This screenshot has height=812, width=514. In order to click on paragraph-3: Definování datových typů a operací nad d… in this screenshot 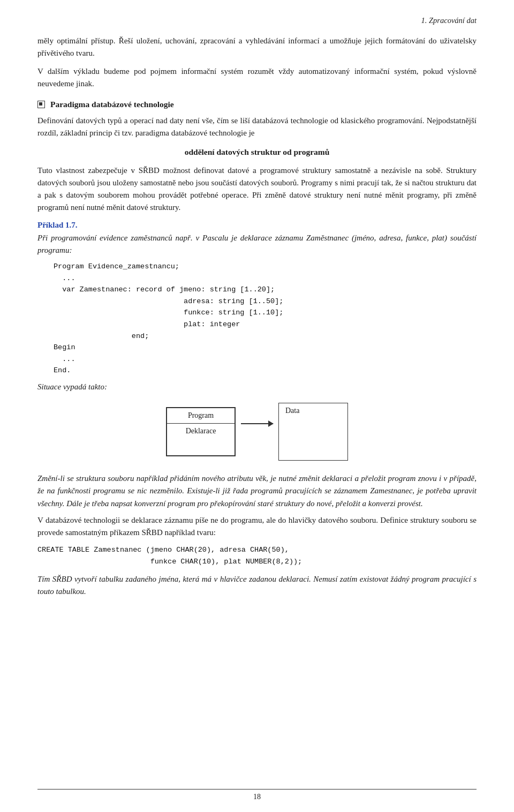, I will do `click(257, 127)`.